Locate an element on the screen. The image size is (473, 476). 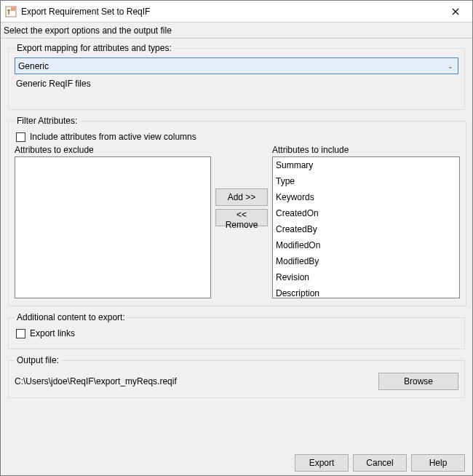
list-item: Type is located at coordinates (366, 181).